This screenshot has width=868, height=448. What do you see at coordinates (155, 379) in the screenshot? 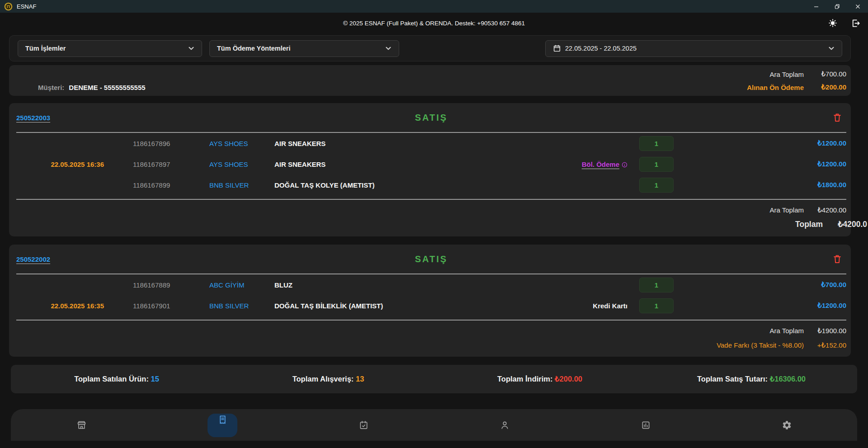
I see `total-items-sold-value: 15` at bounding box center [155, 379].